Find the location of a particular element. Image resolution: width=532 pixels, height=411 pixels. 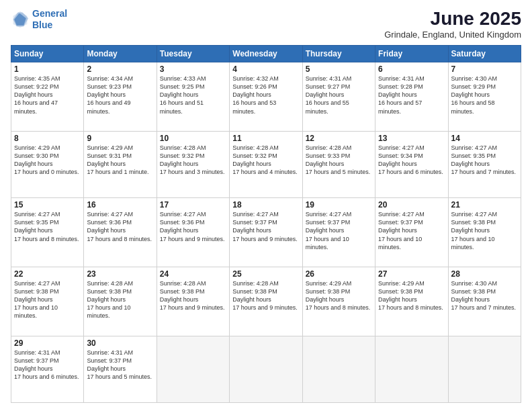

day-number: 6 is located at coordinates (411, 69).